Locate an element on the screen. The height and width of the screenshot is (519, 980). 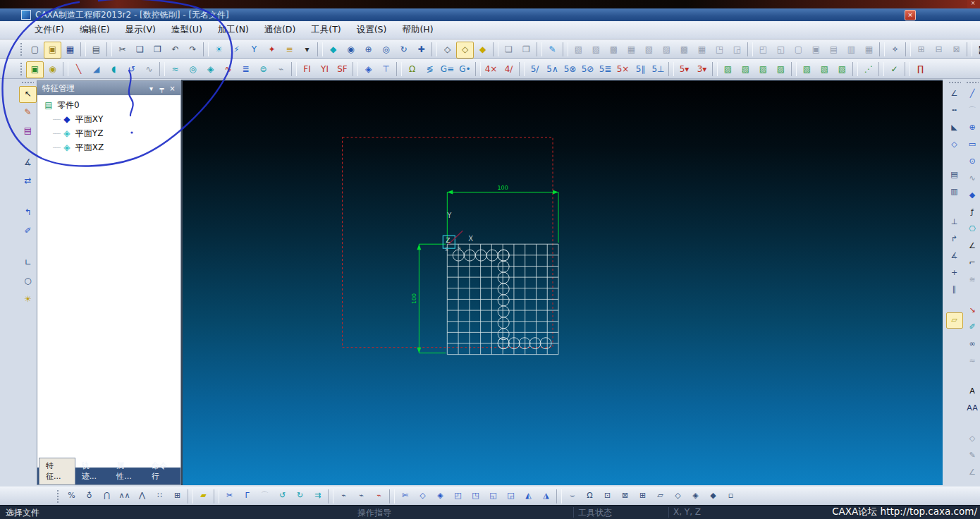
percent-tool-icon: % is located at coordinates (72, 496).